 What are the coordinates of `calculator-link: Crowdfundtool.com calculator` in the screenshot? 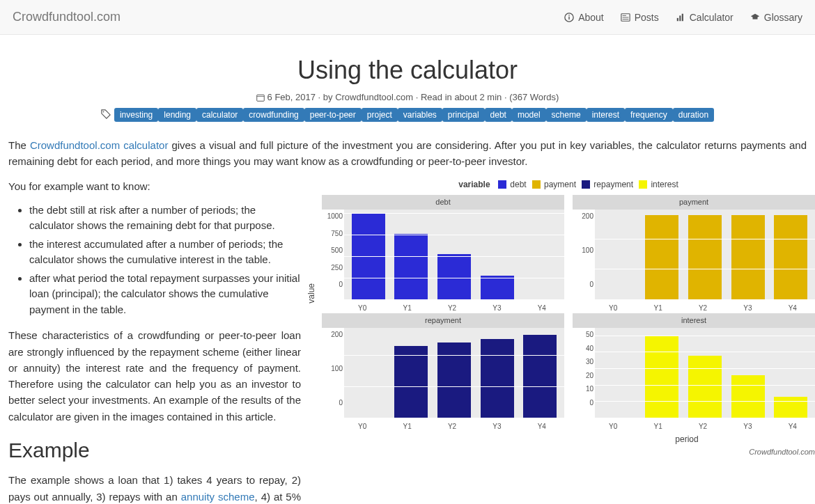 It's located at (99, 145).